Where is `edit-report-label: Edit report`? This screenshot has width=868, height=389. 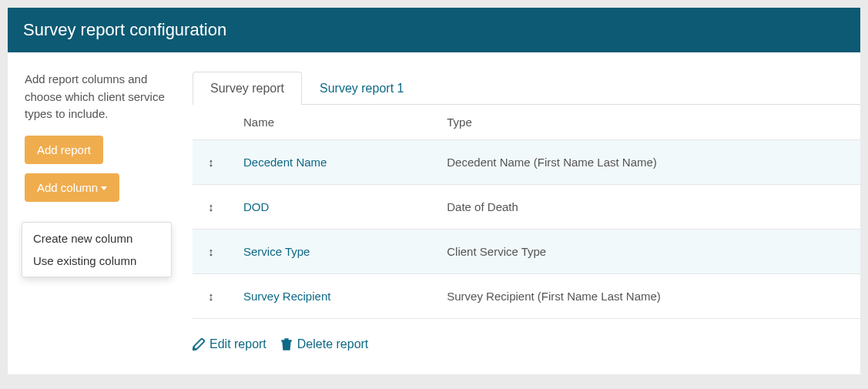
edit-report-label: Edit report is located at coordinates (238, 344).